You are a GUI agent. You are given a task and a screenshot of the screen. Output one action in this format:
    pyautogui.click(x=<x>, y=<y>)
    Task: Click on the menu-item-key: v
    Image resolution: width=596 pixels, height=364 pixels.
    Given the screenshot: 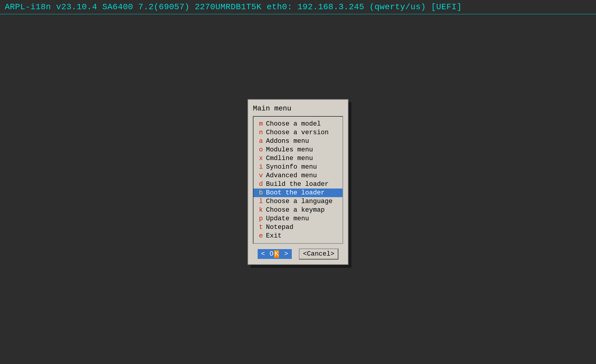 What is the action you would take?
    pyautogui.click(x=261, y=176)
    